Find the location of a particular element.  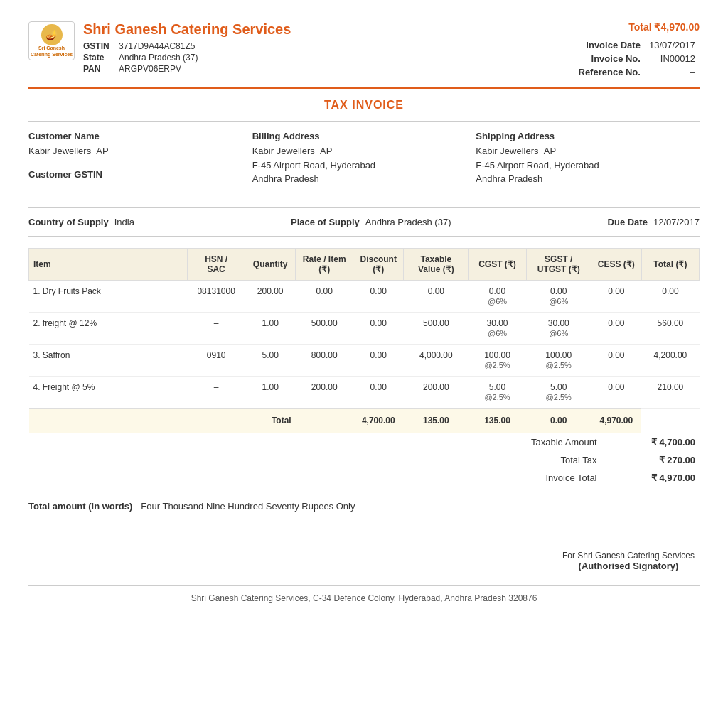

table-row: 3. Saffron 0910 5.00 800.00 0.00 4,000.0… is located at coordinates (364, 361).